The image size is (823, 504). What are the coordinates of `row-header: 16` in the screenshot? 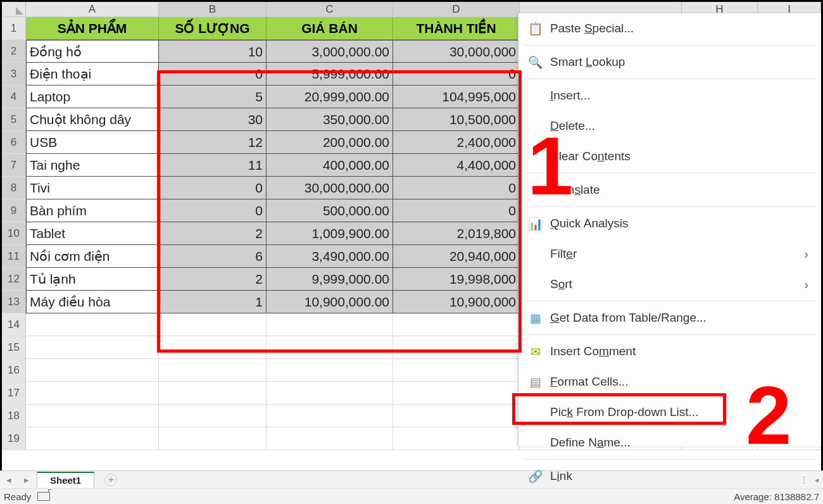 It's located at (14, 370).